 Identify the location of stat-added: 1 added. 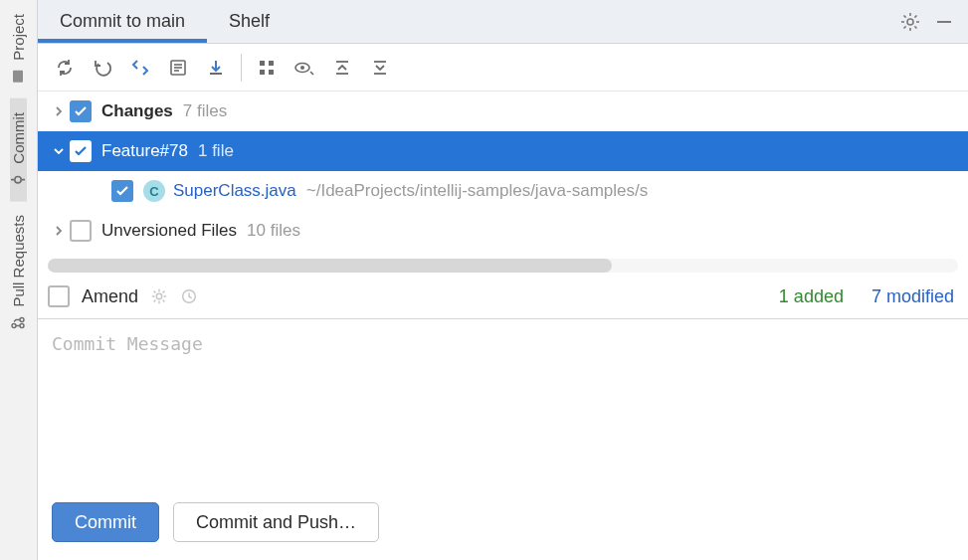
(812, 296).